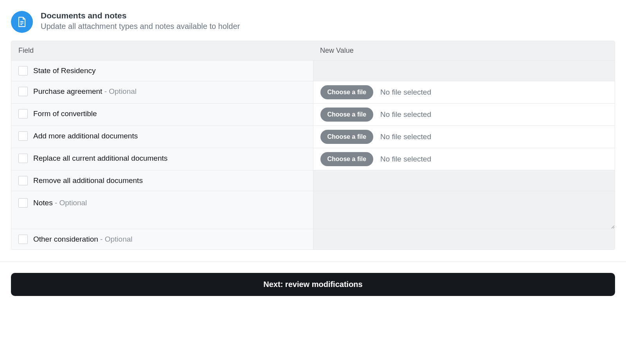 The height and width of the screenshot is (364, 626). What do you see at coordinates (23, 91) in the screenshot?
I see `checkbox-purchase-agreement` at bounding box center [23, 91].